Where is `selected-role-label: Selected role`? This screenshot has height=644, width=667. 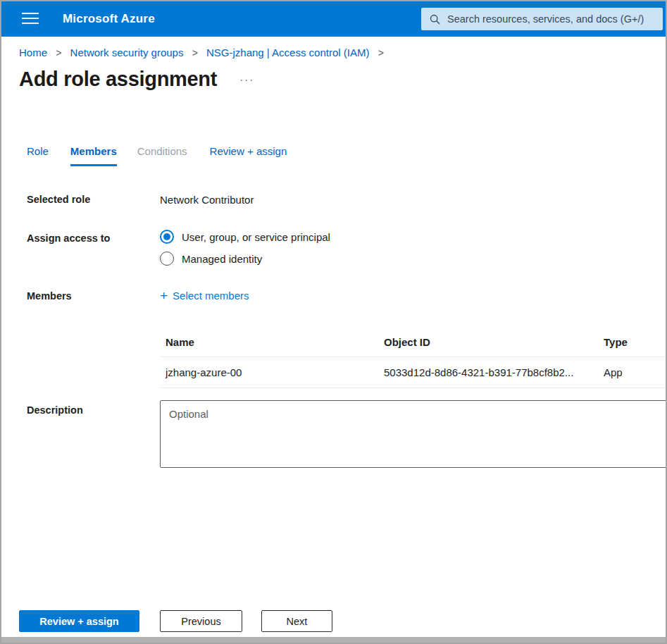 selected-role-label: Selected role is located at coordinates (58, 199).